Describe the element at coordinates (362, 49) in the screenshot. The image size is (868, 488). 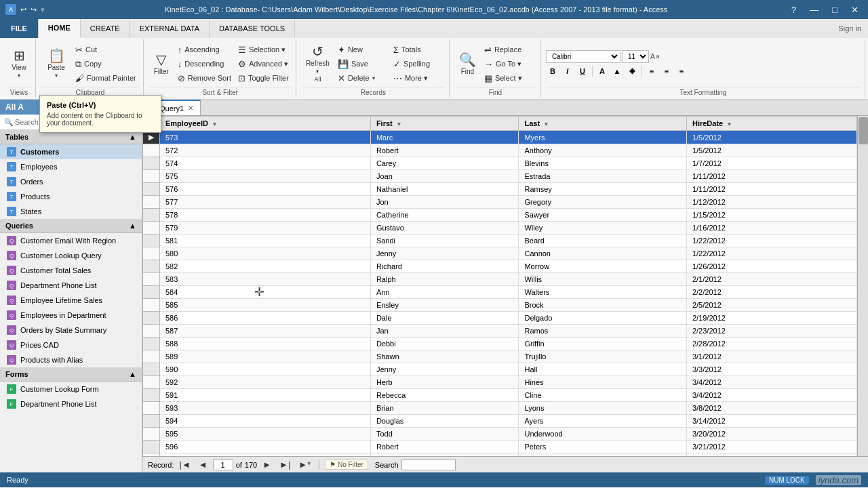
I see `new-record-button: ✦ New` at that location.